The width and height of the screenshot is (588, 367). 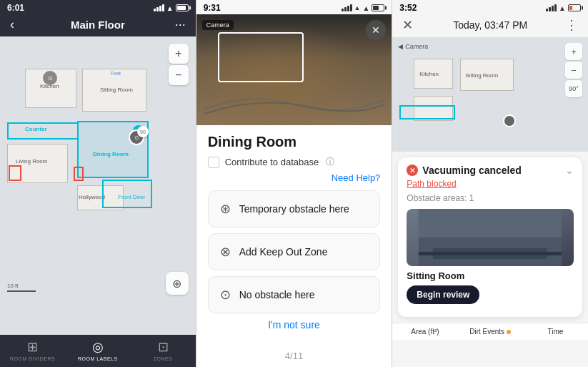 What do you see at coordinates (294, 142) in the screenshot?
I see `detected-room-name: Dining Room` at bounding box center [294, 142].